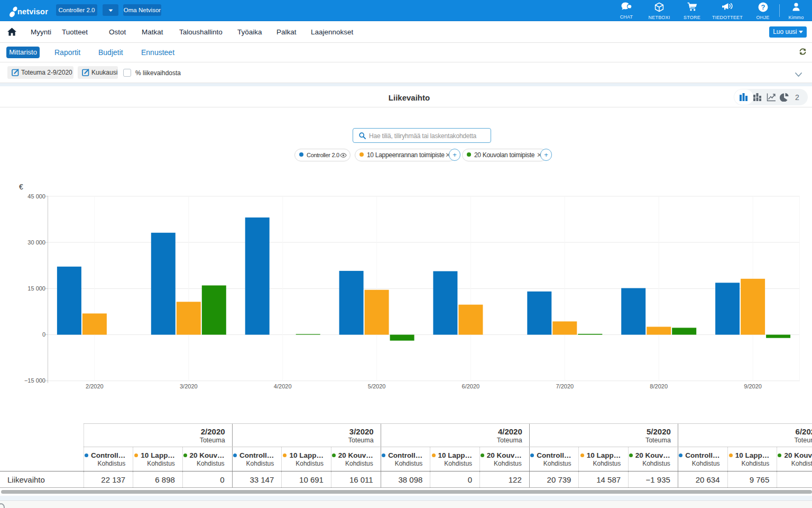 This screenshot has height=508, width=812. What do you see at coordinates (36, 196) in the screenshot?
I see `svg-text: 45 000` at bounding box center [36, 196].